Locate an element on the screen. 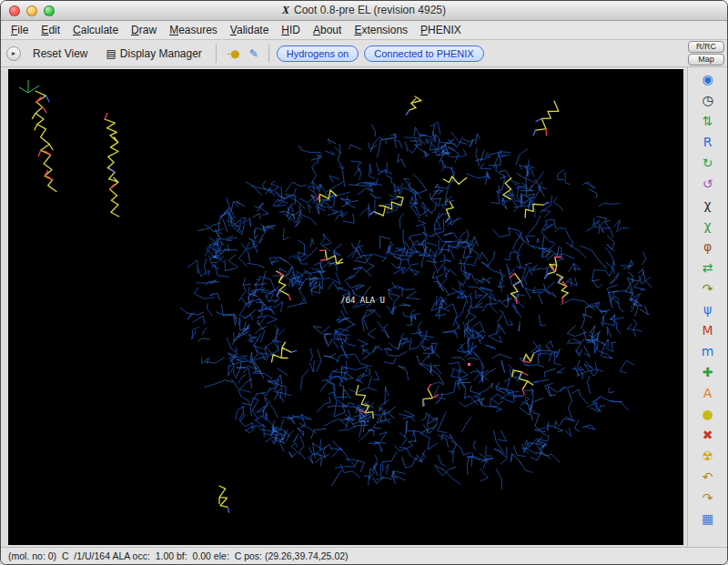  menu-phenix: PHENIX is located at coordinates (440, 30).